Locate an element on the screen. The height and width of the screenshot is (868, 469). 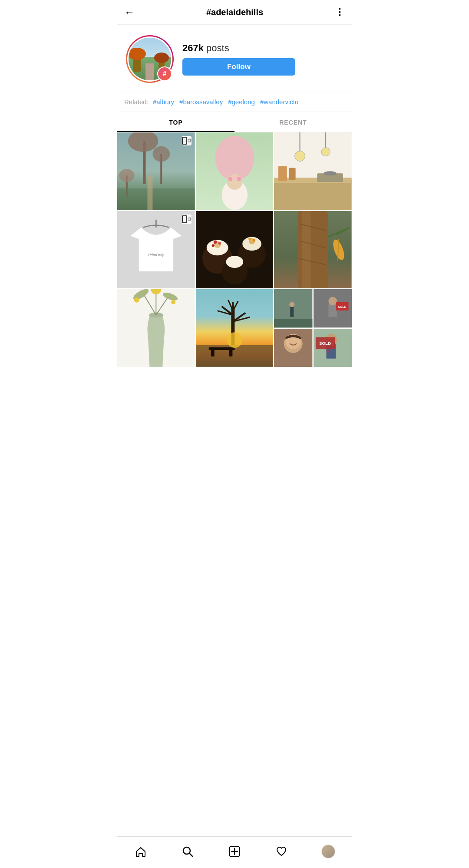
profile-section: # 267k posts Follow is located at coordinates (234, 58).